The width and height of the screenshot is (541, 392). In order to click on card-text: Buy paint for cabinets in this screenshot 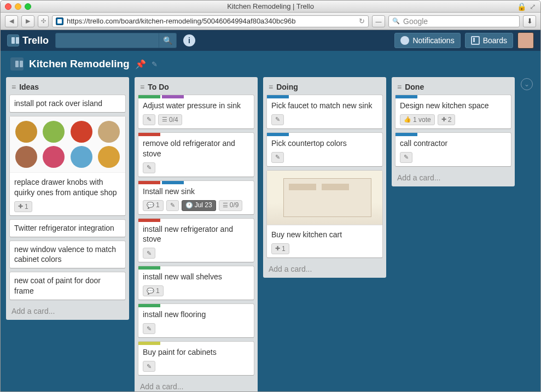, I will do `click(196, 352)`.